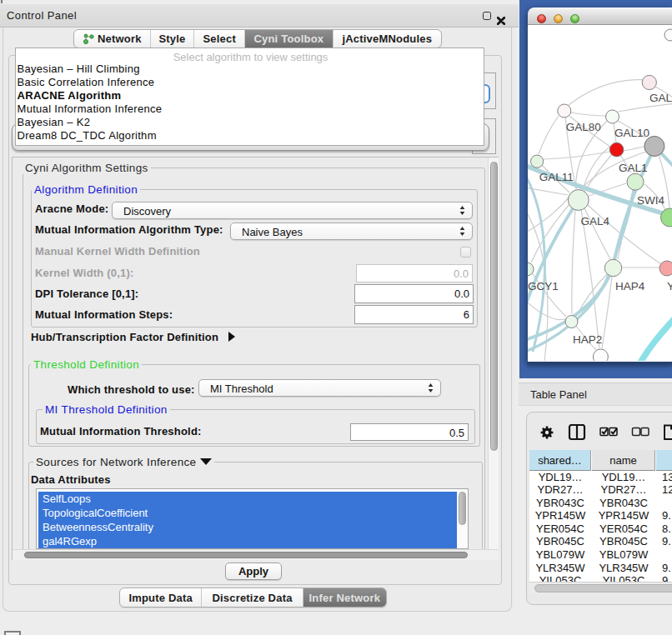 The height and width of the screenshot is (635, 672). I want to click on svg-text: GAL10, so click(632, 133).